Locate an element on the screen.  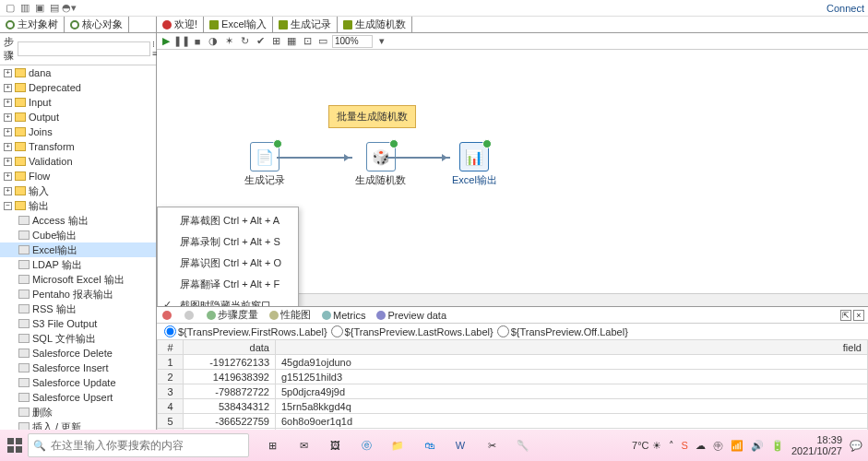
context-menu-item: 屏幕翻译 Ctrl + Alt + F is located at coordinates (228, 284).